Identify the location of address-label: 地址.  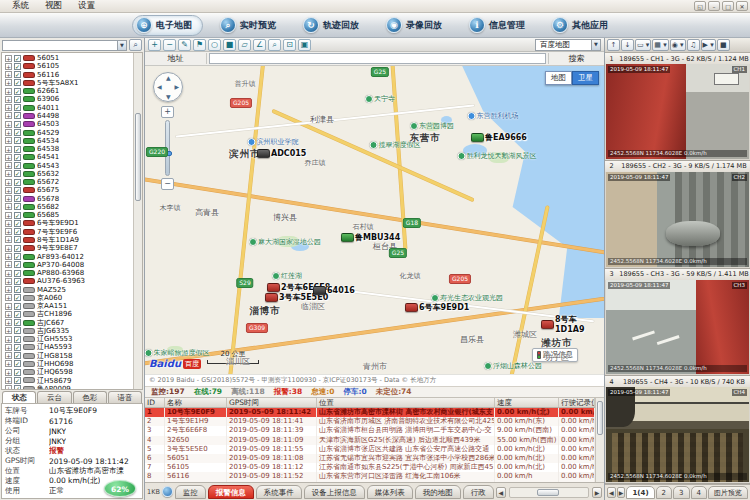
(176, 58).